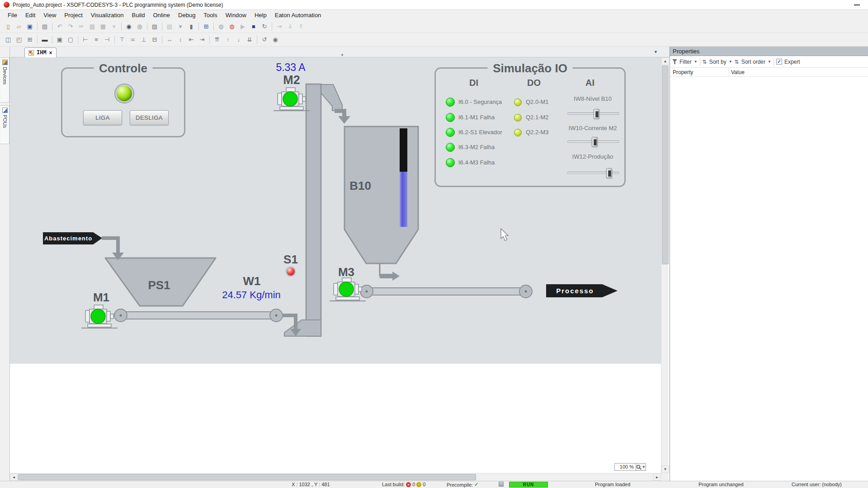  What do you see at coordinates (149, 117) in the screenshot?
I see `desliga-button: DESLIGA` at bounding box center [149, 117].